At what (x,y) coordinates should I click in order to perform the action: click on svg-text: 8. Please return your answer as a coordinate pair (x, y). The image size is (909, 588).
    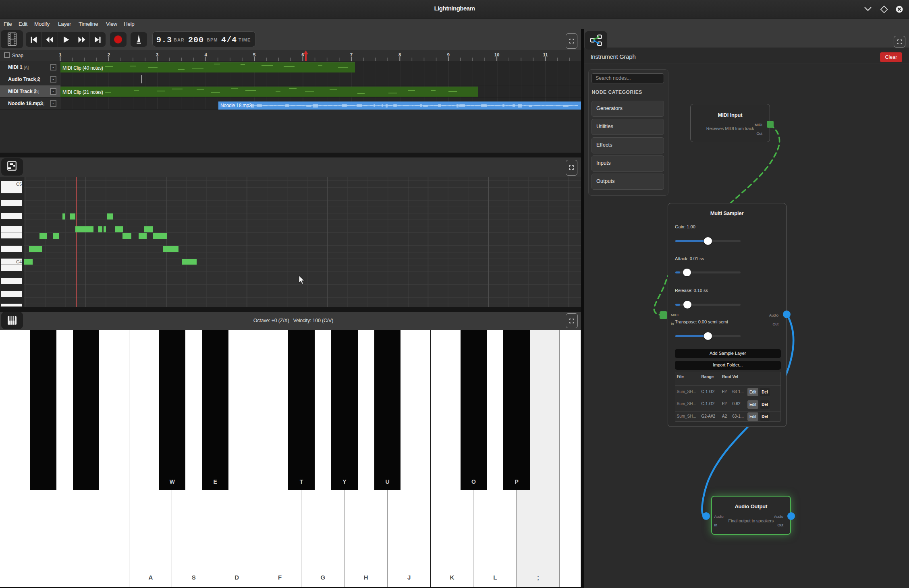
    Looking at the image, I should click on (400, 55).